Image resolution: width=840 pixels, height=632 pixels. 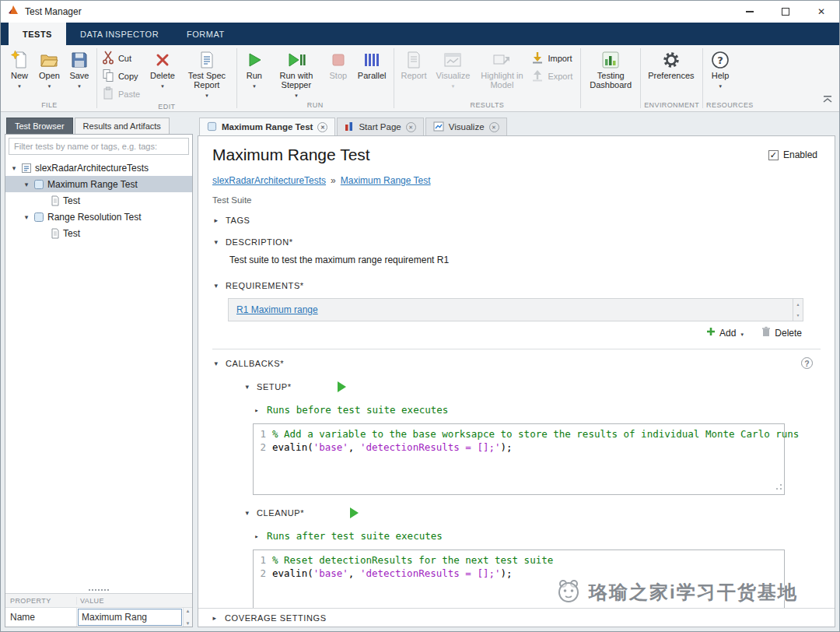 I want to click on setup-code-editor: 1 % Add a variable to the base worksapce…, so click(x=519, y=459).